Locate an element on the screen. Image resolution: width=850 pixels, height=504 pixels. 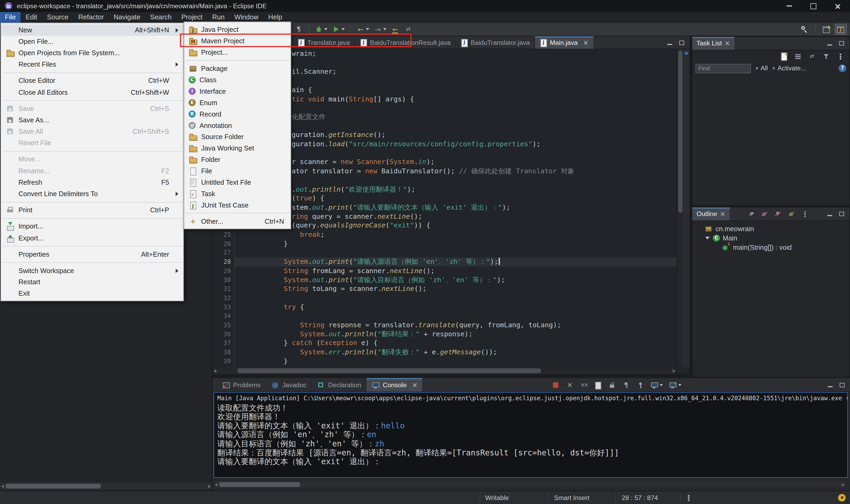
menu-item-convert-line-delimiters-to: Convert Line Delimiters To is located at coordinates (92, 194).